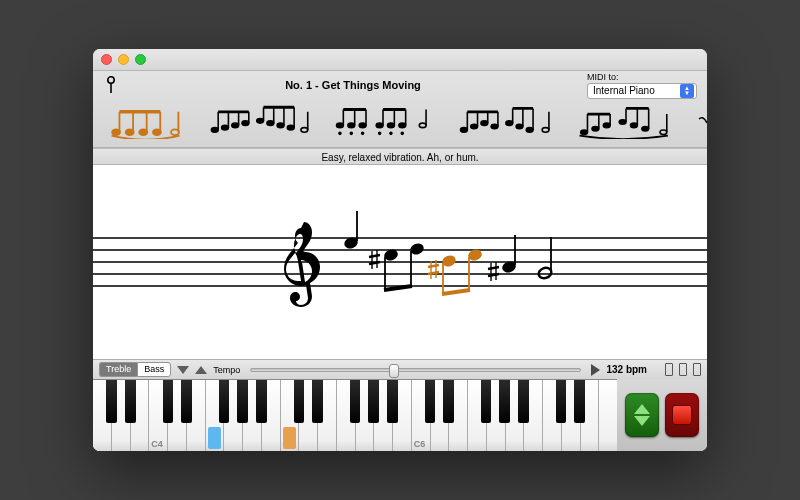 This screenshot has width=800, height=500. What do you see at coordinates (201, 370) in the screenshot?
I see `transpose-up-button` at bounding box center [201, 370].